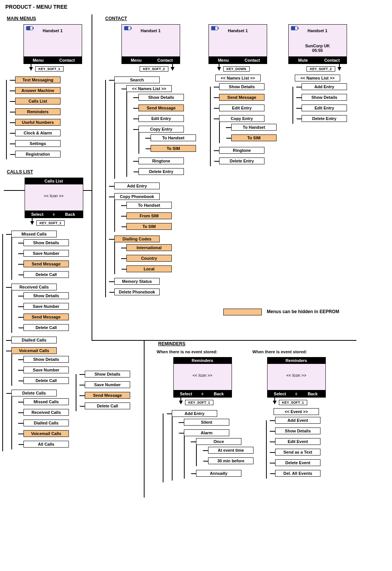 The width and height of the screenshot is (392, 571). Describe the element at coordinates (128, 28) in the screenshot. I see `battery-icon` at that location.